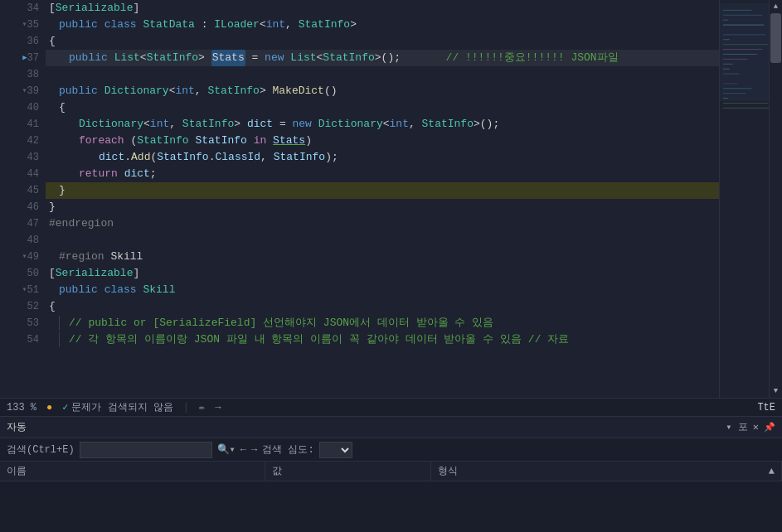 The width and height of the screenshot is (782, 532). I want to click on gutter-line-44: 44, so click(20, 174).